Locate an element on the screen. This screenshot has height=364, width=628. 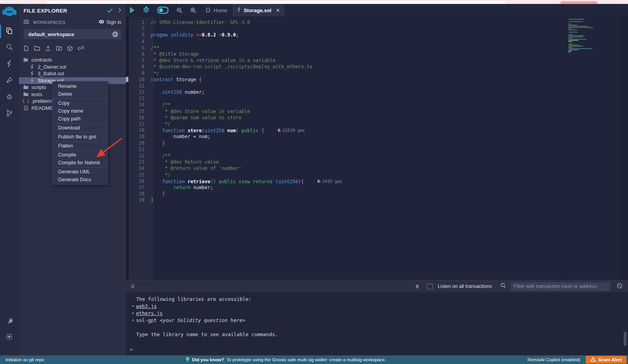
clear-console-icon is located at coordinates (619, 286).